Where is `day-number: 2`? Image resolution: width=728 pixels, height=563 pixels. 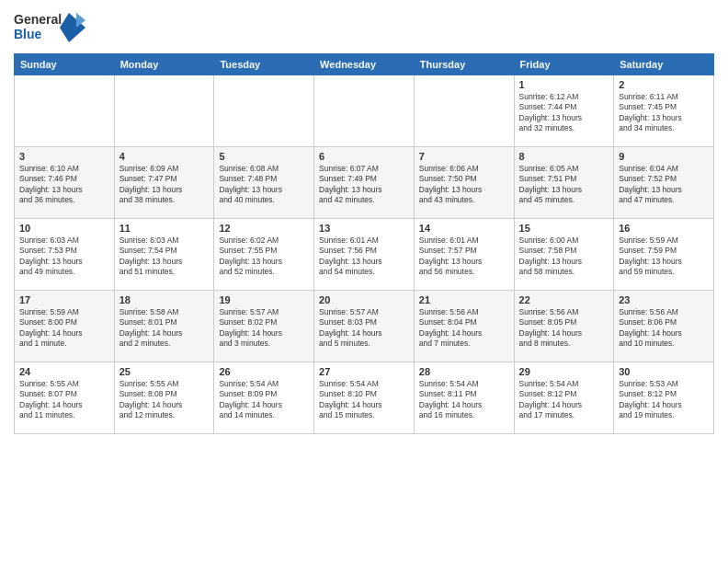 day-number: 2 is located at coordinates (664, 85).